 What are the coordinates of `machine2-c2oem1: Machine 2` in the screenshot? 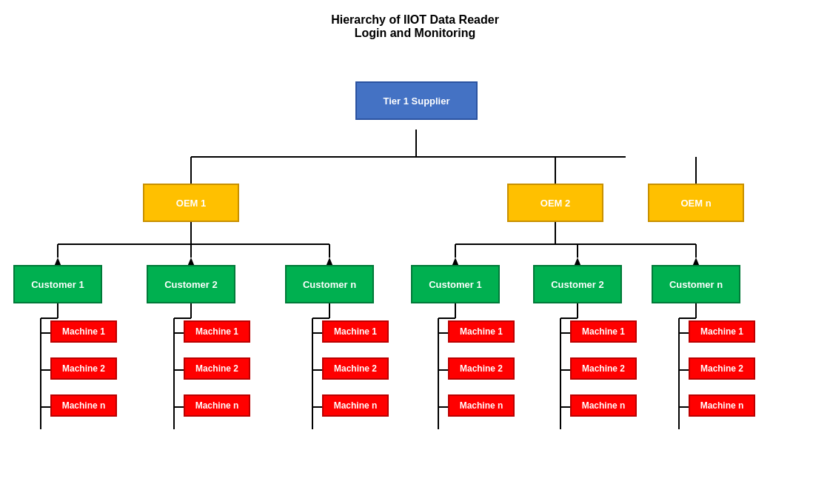 It's located at (217, 369).